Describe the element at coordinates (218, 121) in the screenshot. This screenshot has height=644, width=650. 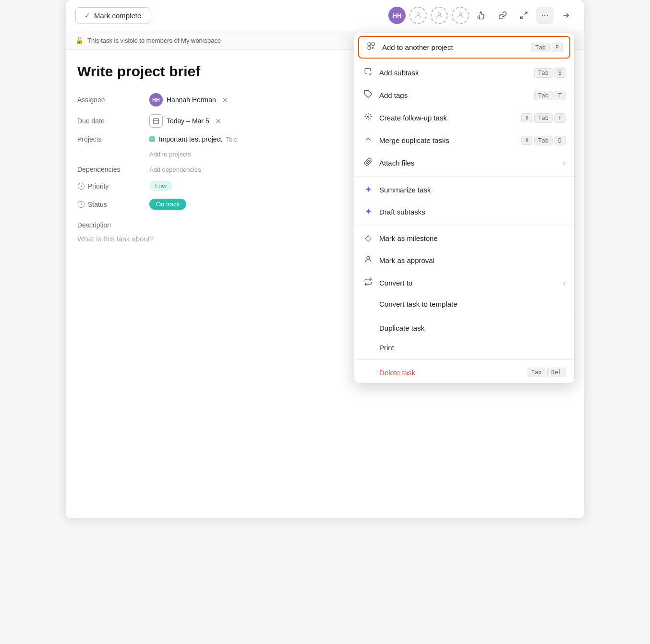
I see `clear-due-date-button: ✕` at that location.